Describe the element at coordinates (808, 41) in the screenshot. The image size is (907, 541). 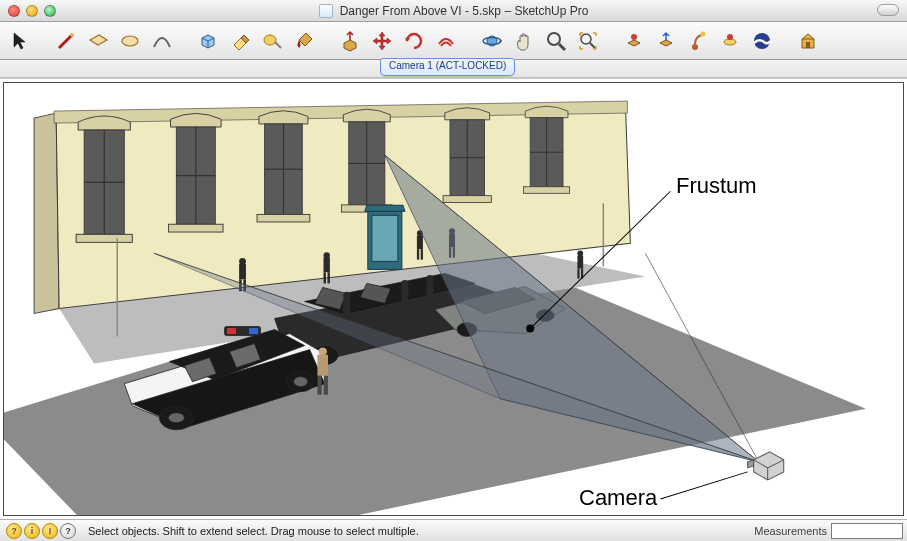
I see `warehouse-tool` at that location.